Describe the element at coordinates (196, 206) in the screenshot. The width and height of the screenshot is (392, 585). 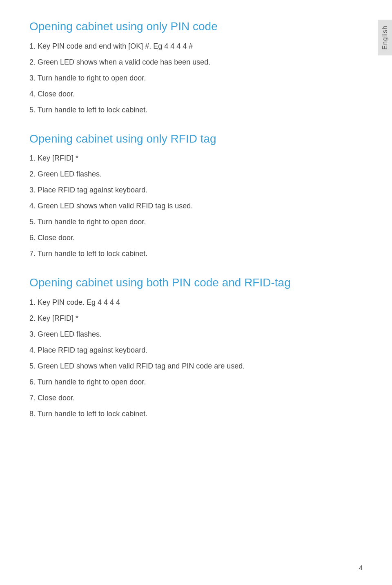
I see `list-item: 4. Green LED shows when valid RFID tag i…` at that location.